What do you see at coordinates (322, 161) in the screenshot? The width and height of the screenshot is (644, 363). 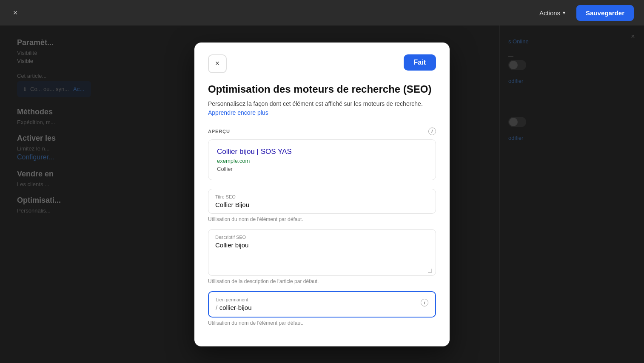 I see `preview-url: exemple.com` at bounding box center [322, 161].